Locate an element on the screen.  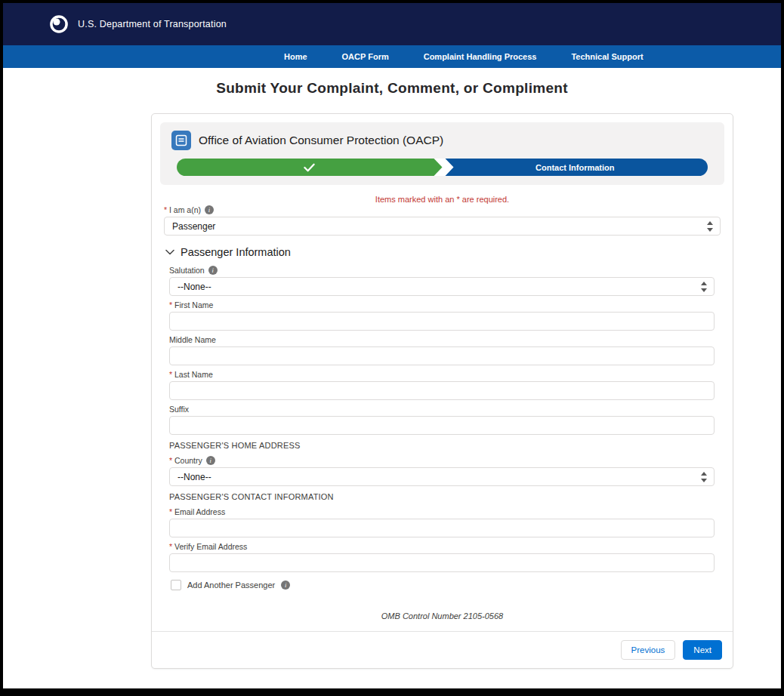
salutation-select: --None-- is located at coordinates (442, 287).